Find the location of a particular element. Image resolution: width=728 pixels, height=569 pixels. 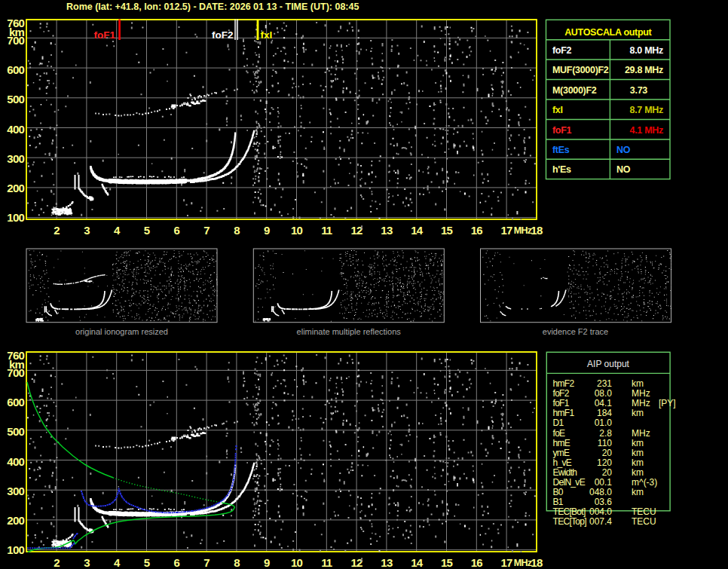

svg-text: DelN_vE is located at coordinates (570, 482).